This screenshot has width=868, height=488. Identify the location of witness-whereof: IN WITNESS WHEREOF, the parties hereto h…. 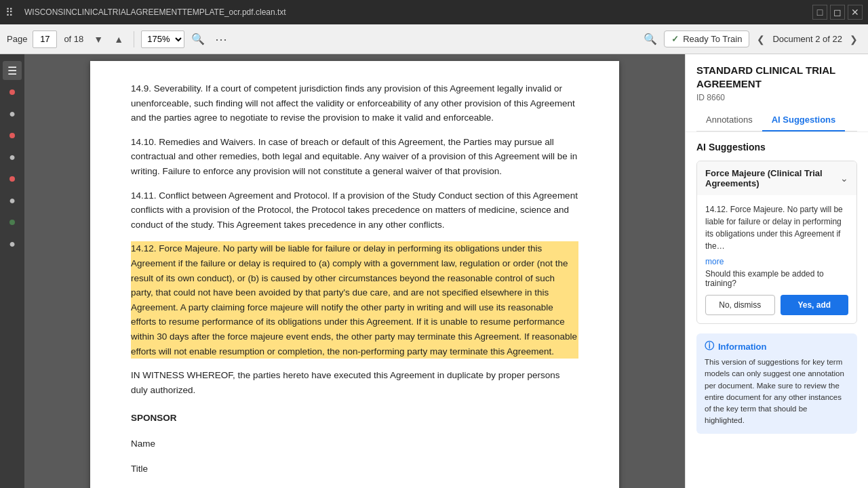
(355, 382).